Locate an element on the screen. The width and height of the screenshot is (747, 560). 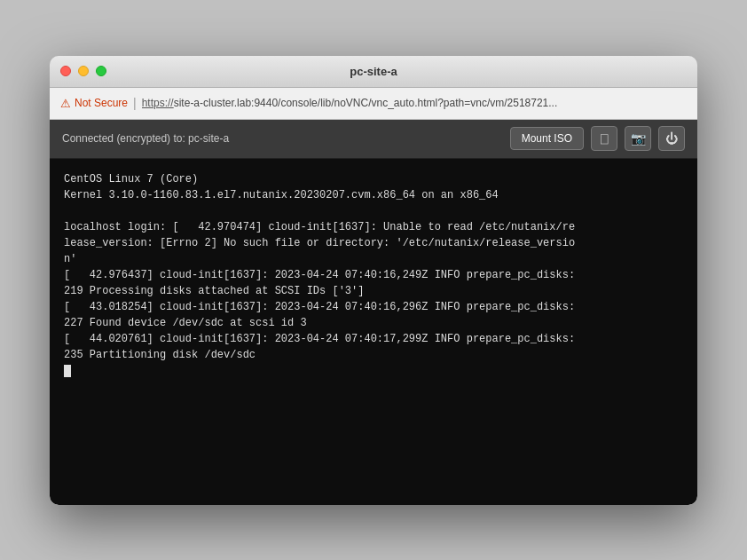
not-secure-label: Not Secure is located at coordinates (101, 103).